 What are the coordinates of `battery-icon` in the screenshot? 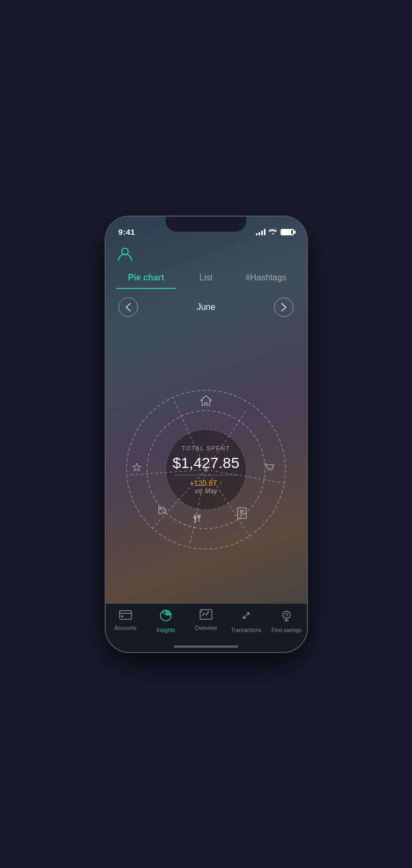 It's located at (288, 232).